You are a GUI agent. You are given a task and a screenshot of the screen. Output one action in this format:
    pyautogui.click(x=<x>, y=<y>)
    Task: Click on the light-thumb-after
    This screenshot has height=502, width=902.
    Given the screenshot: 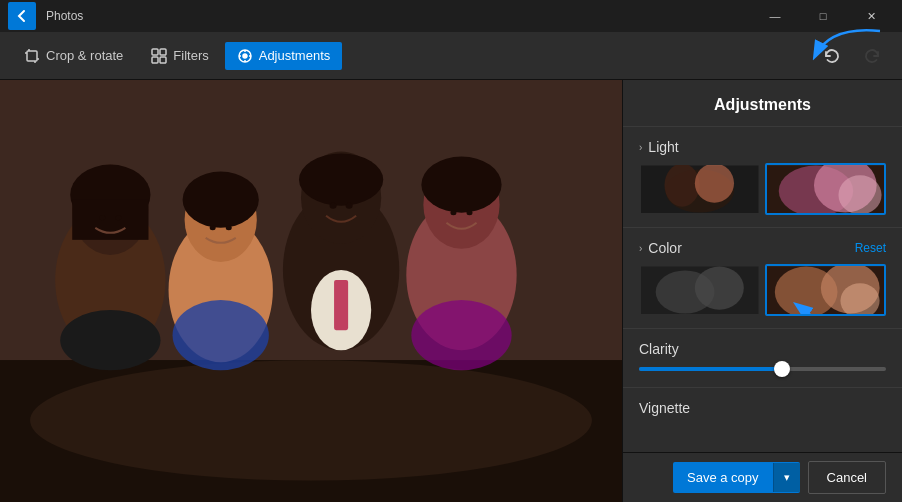 What is the action you would take?
    pyautogui.click(x=826, y=189)
    